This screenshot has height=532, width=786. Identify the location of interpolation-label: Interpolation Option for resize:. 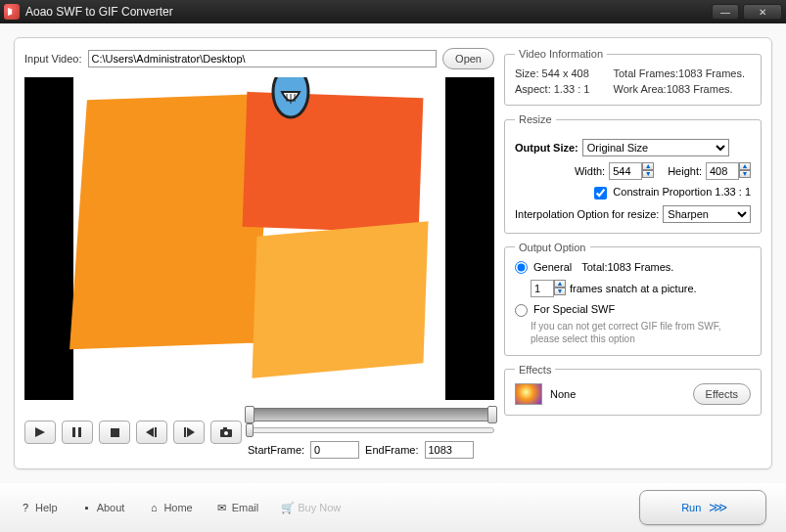
(587, 214).